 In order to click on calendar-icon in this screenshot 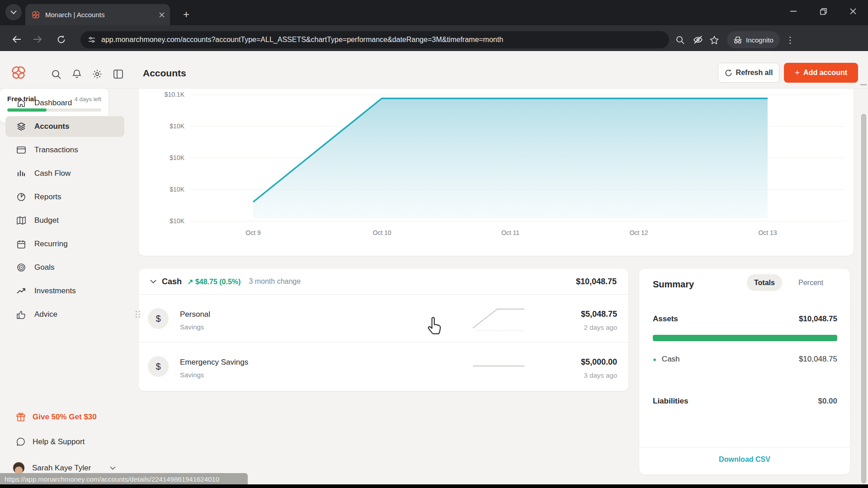, I will do `click(21, 244)`.